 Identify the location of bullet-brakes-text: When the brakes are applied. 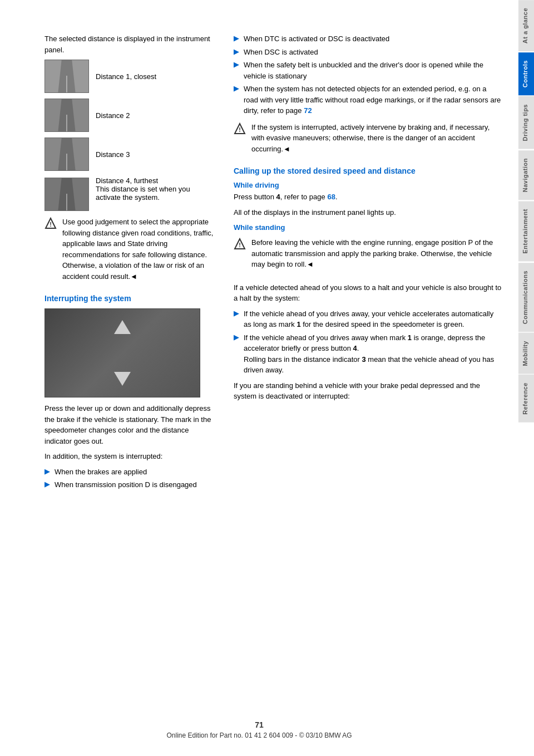
(101, 472).